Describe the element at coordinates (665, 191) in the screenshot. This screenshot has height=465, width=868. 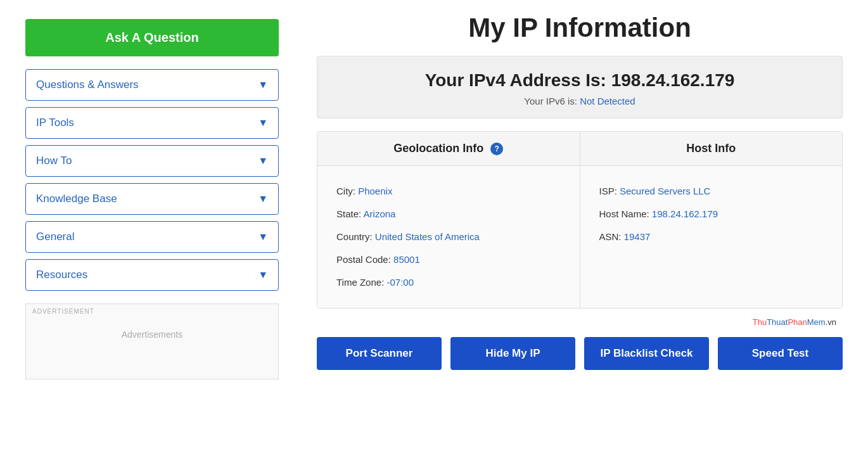
I see `field-value: Secured Servers LLC` at that location.